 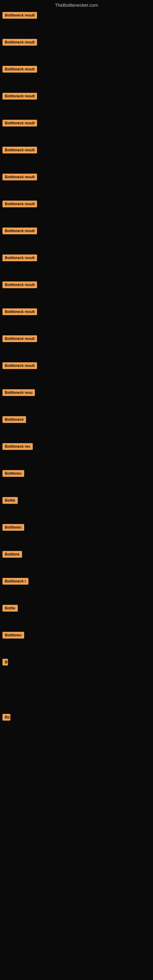 I want to click on bottleneck-badge-5: Bottleneck result, so click(x=20, y=123).